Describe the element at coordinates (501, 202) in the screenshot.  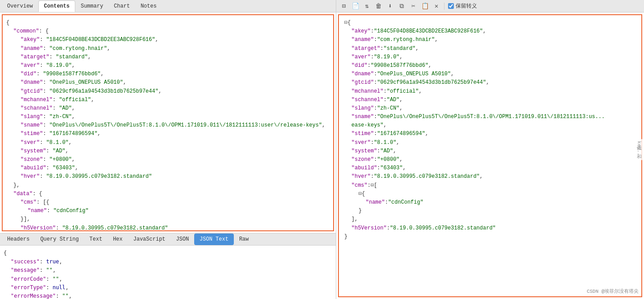
I see `json-line: "name":"cdnConfig"` at that location.